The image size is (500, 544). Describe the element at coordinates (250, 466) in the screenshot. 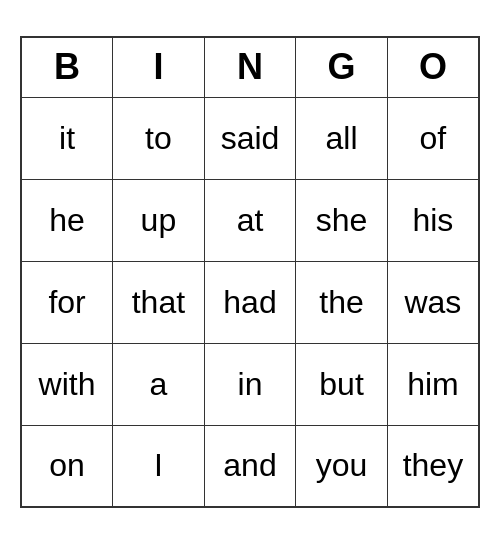

I see `bingo-row-4: onIandyouthey` at that location.